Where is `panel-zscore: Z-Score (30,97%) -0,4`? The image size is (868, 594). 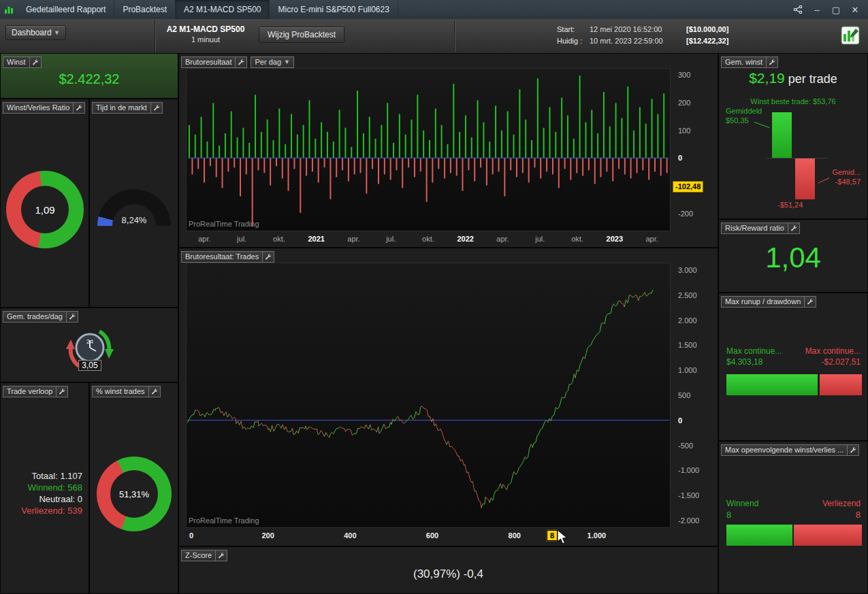 panel-zscore: Z-Score (30,97%) -0,4 is located at coordinates (448, 570).